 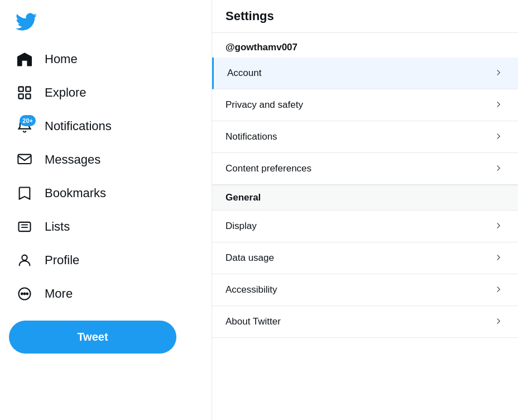 I want to click on sidebar-item-label-notifications: Notifications, so click(x=78, y=126).